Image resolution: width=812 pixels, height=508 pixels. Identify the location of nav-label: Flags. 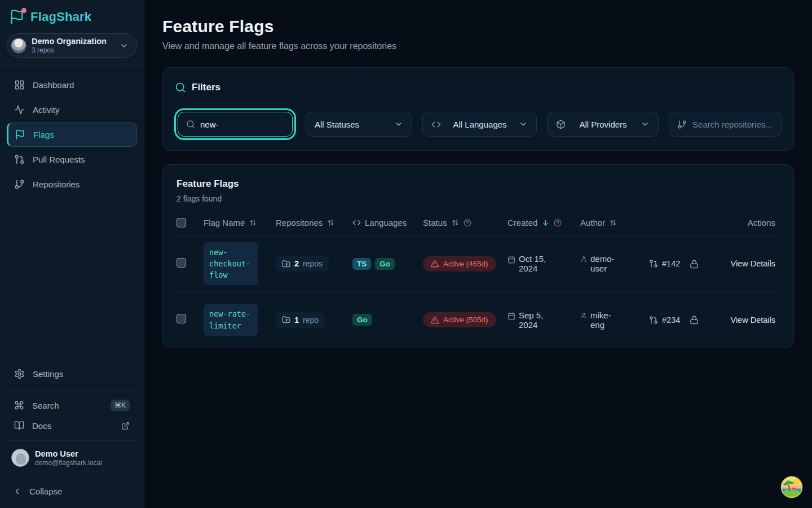
(44, 134).